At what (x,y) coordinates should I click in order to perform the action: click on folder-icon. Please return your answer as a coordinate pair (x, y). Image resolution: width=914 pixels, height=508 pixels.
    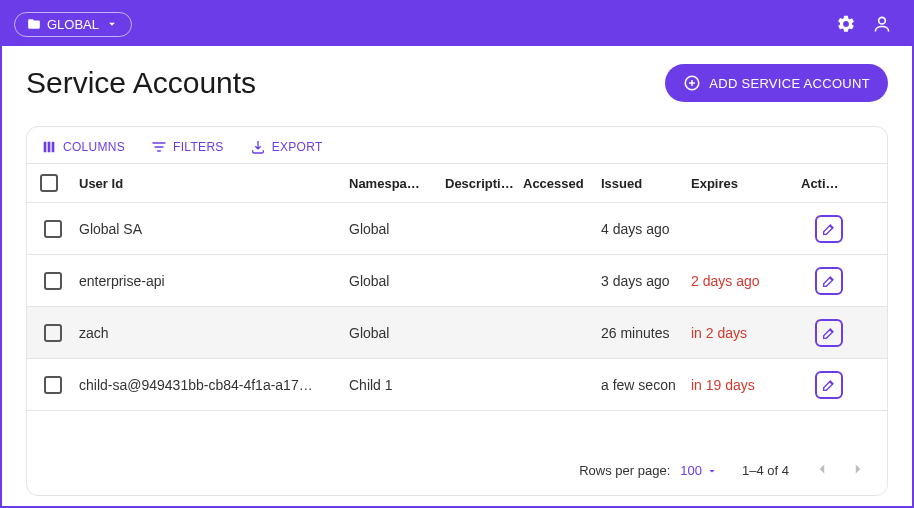
    Looking at the image, I should click on (34, 24).